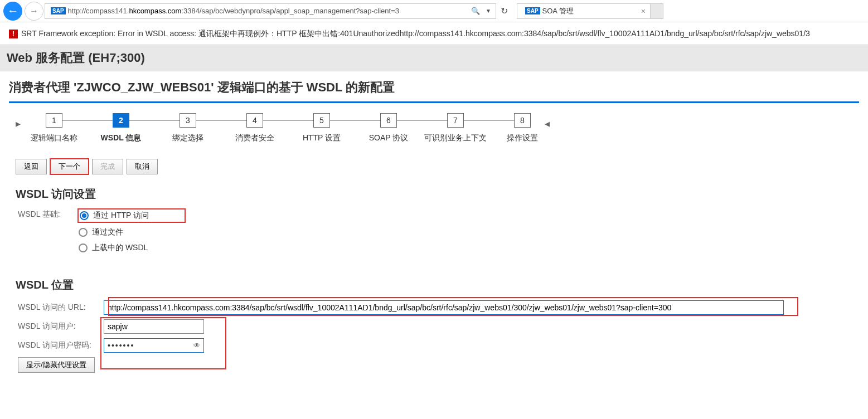 The image size is (868, 419). I want to click on wizard-step-6: 6 SOAP 协议, so click(389, 128).